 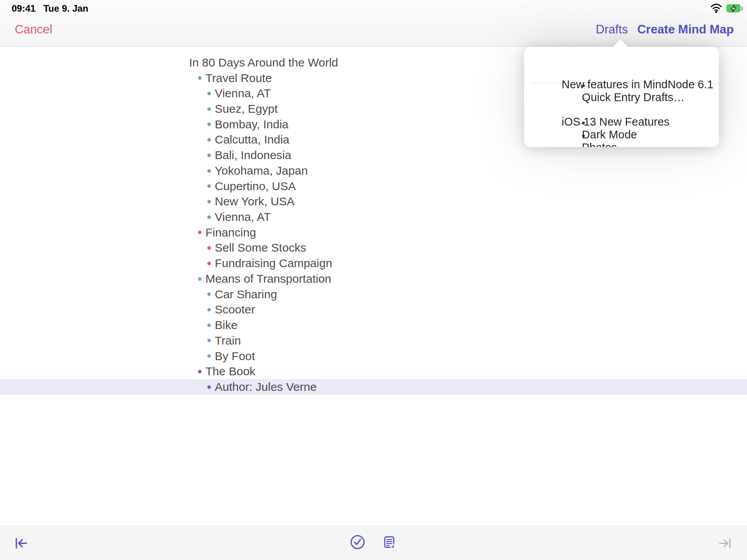 I want to click on cancel-button: Cancel, so click(x=33, y=30).